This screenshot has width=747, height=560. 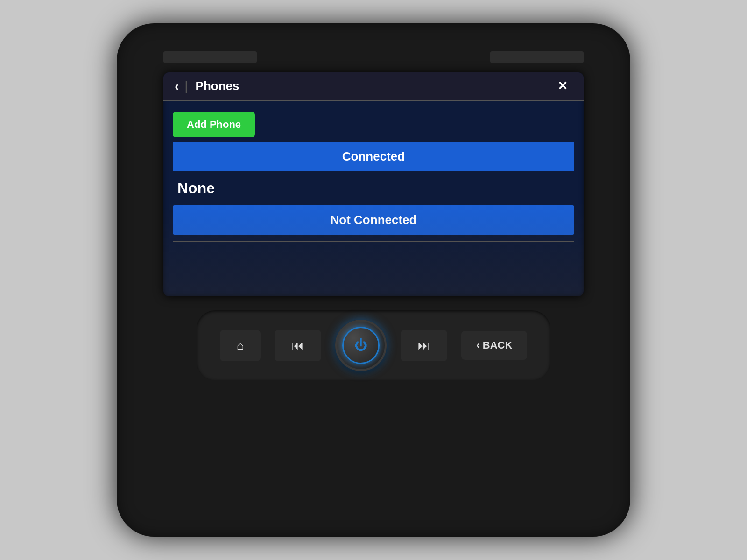 What do you see at coordinates (298, 345) in the screenshot?
I see `prev-icon: ⏮` at bounding box center [298, 345].